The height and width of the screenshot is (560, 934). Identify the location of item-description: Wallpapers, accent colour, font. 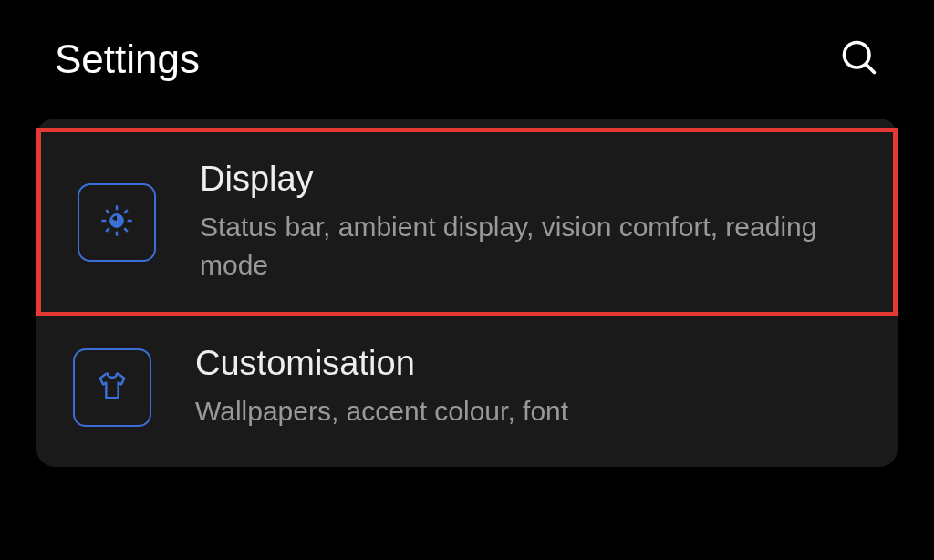
(528, 411).